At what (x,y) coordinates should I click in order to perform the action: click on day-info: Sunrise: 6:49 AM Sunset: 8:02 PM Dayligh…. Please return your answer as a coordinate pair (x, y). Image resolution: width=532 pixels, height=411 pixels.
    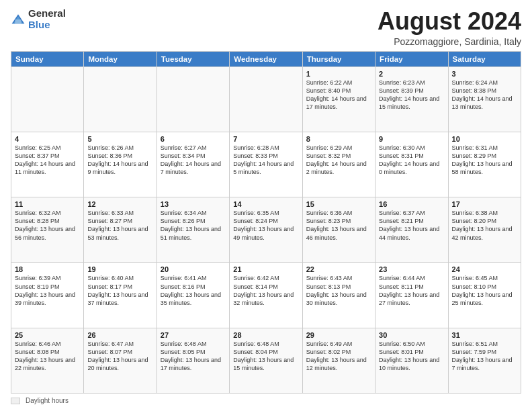
    Looking at the image, I should click on (339, 356).